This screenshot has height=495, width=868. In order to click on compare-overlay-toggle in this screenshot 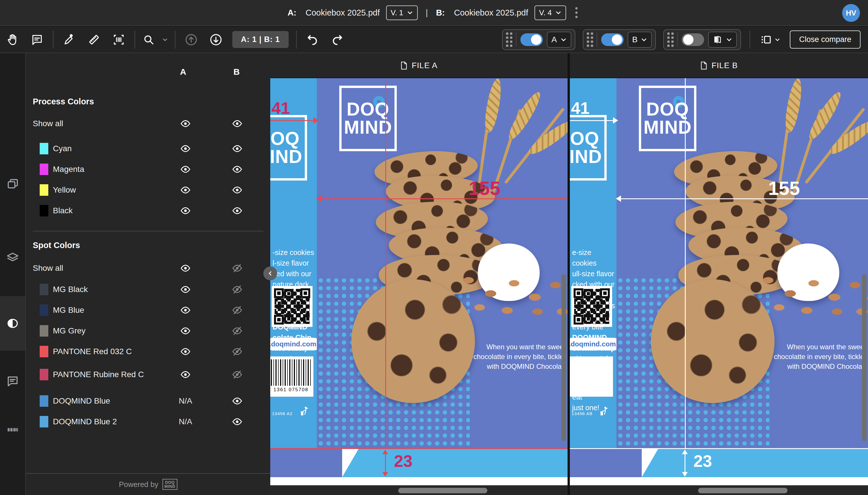, I will do `click(693, 39)`.